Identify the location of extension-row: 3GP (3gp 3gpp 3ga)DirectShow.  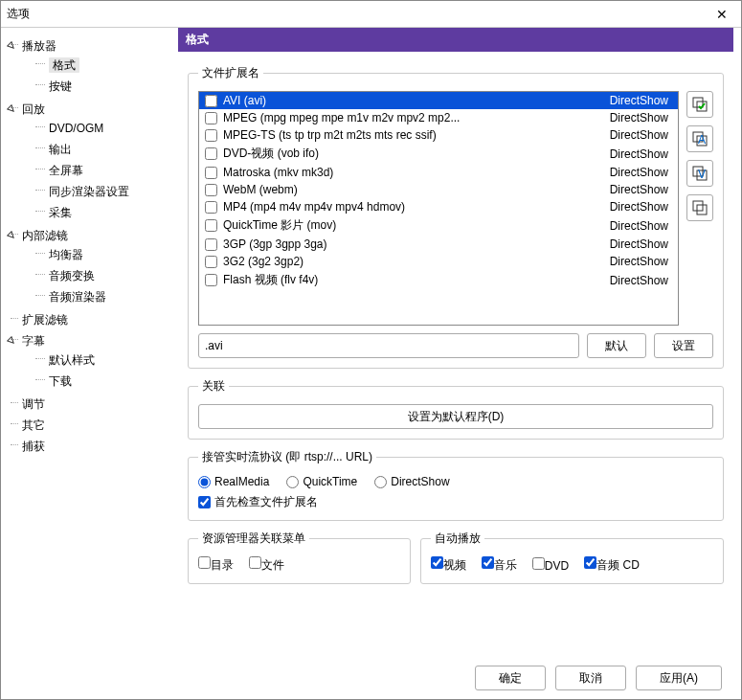
(438, 244).